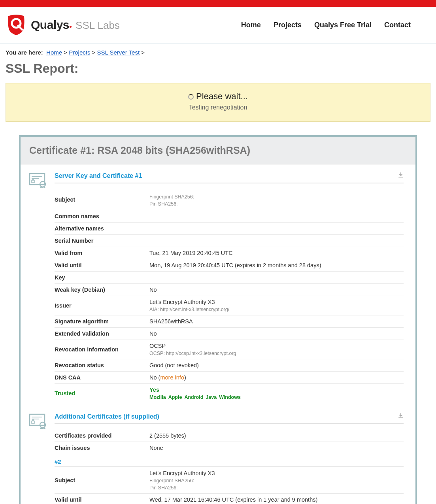 The image size is (436, 504). What do you see at coordinates (343, 25) in the screenshot?
I see `nav-free-trial: Qualys Free Trial` at bounding box center [343, 25].